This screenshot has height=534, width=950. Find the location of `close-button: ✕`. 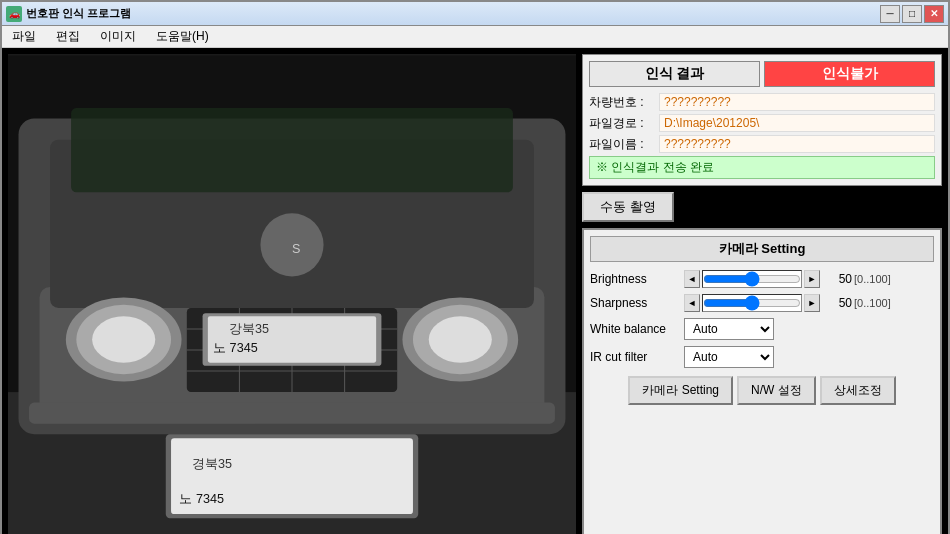

close-button: ✕ is located at coordinates (934, 14).